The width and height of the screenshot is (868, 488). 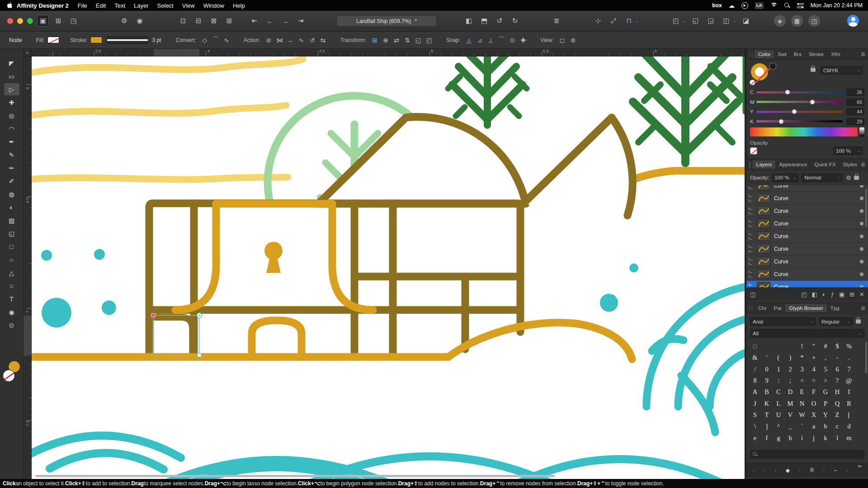 I want to click on glyph-cell: h, so click(x=790, y=437).